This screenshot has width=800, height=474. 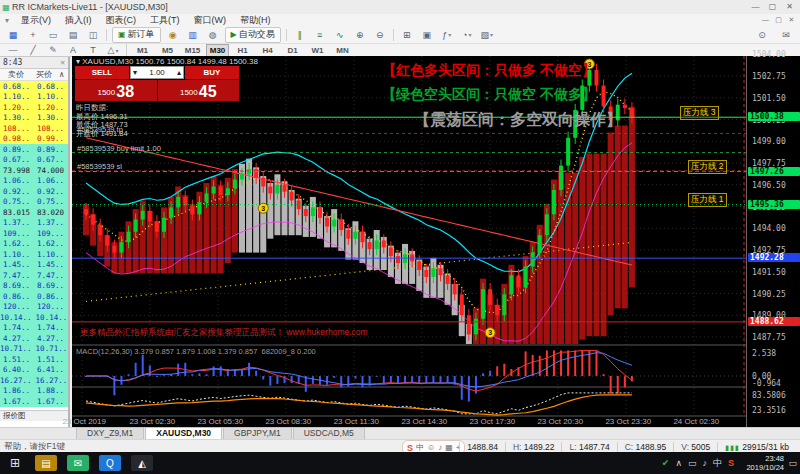 I want to click on quote-row: 1.20..1.20.., so click(x=34, y=108).